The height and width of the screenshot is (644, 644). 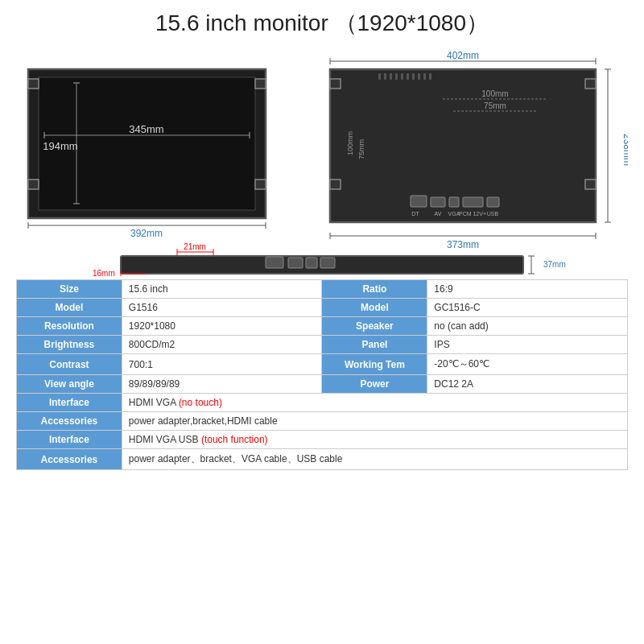 I want to click on spec-value2-3: IPS, so click(x=528, y=345).